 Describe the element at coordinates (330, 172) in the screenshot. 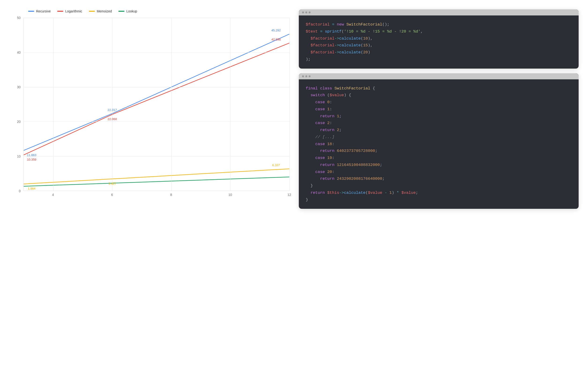

I see `code-token-num: 20` at that location.